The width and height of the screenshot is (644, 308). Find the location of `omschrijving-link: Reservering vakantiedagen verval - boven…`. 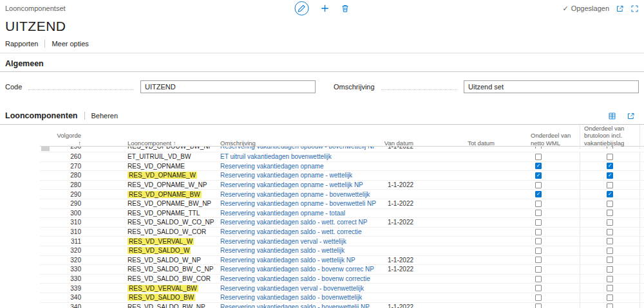

omschrijving-link: Reservering vakantiedagen verval - boven… is located at coordinates (292, 288).